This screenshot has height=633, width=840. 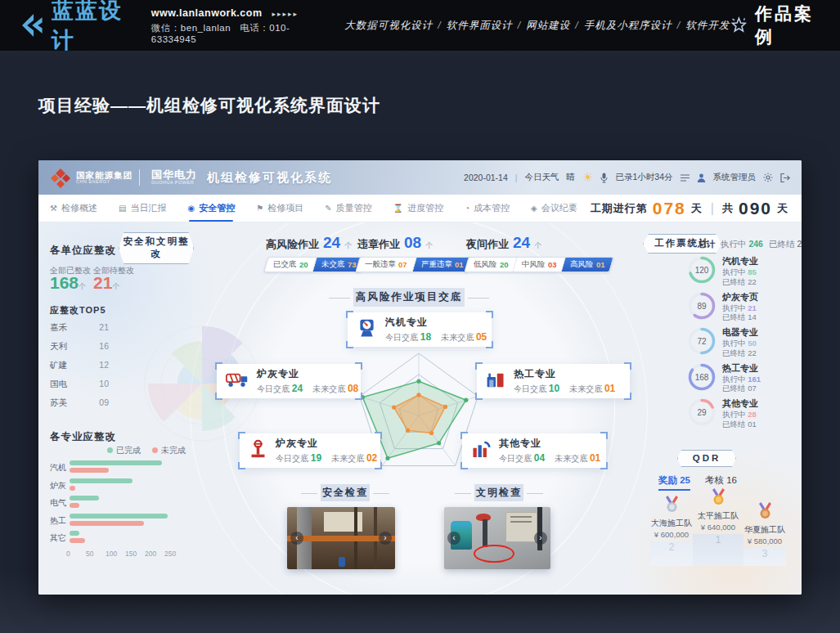 I want to click on tab-检修项目: ⚑检修项目, so click(x=280, y=208).